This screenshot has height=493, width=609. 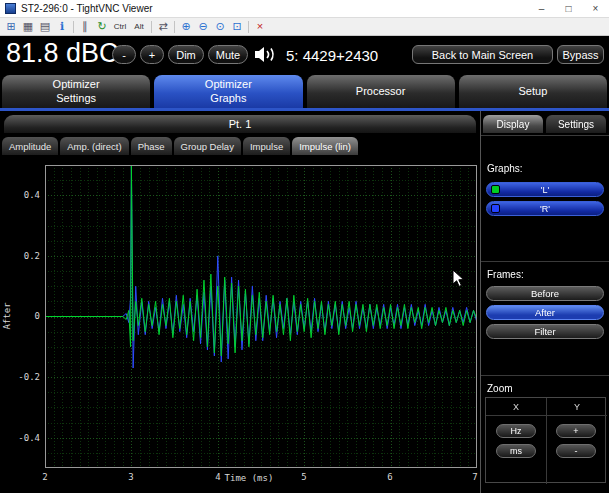 I want to click on channel-r-button: 'R', so click(x=545, y=208).